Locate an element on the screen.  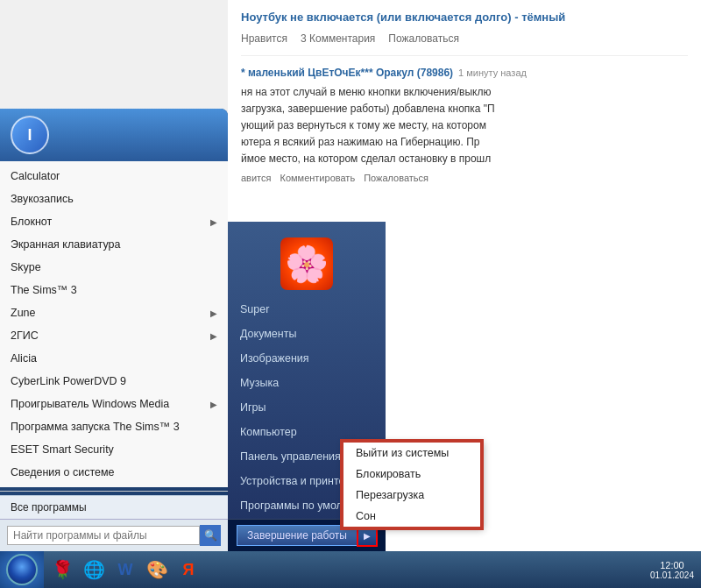
windows-orb is located at coordinates (22, 570).